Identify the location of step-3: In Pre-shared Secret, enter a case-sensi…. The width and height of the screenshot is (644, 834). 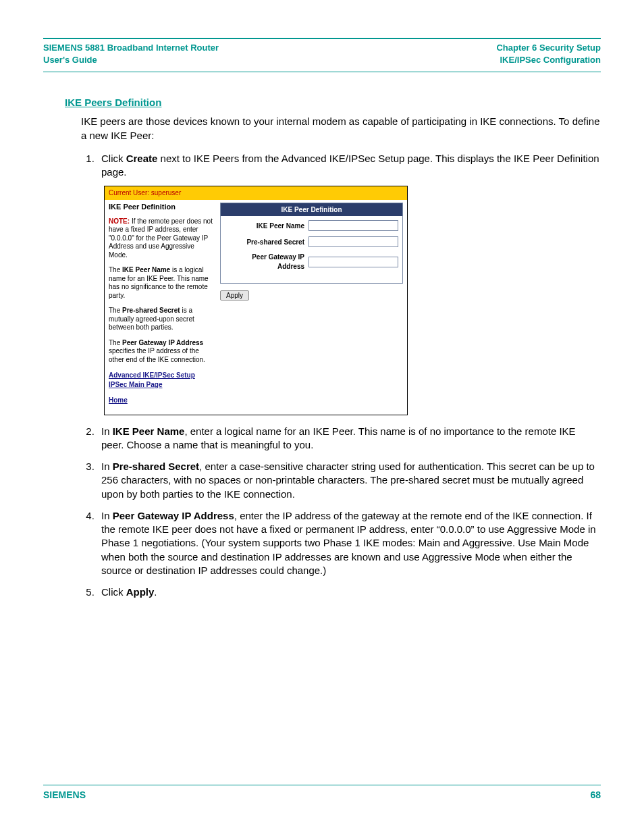
(349, 481).